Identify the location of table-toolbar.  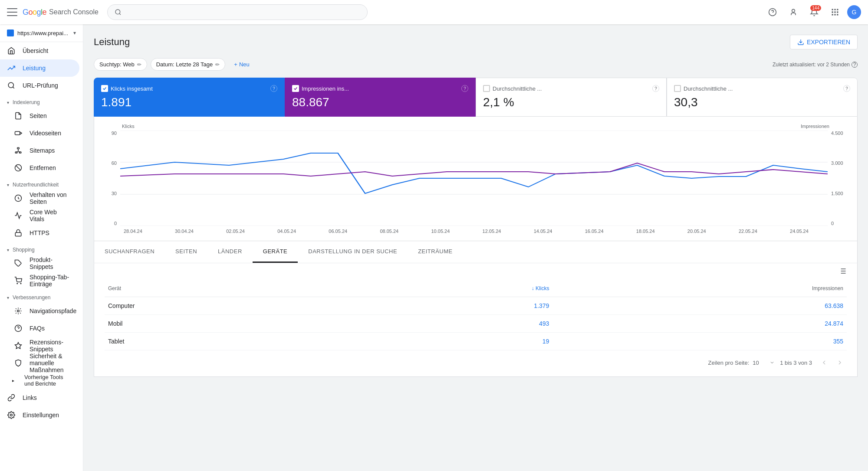
(476, 271).